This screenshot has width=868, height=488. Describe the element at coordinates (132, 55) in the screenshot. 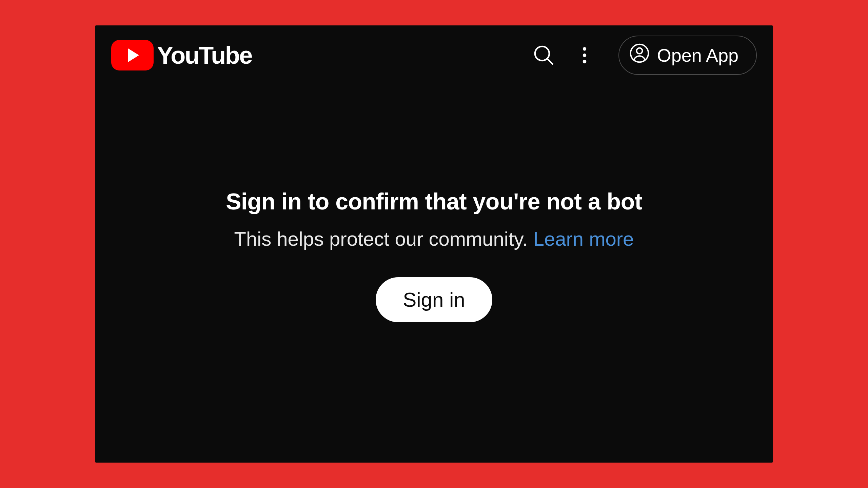

I see `youtube-play-badge-icon` at that location.